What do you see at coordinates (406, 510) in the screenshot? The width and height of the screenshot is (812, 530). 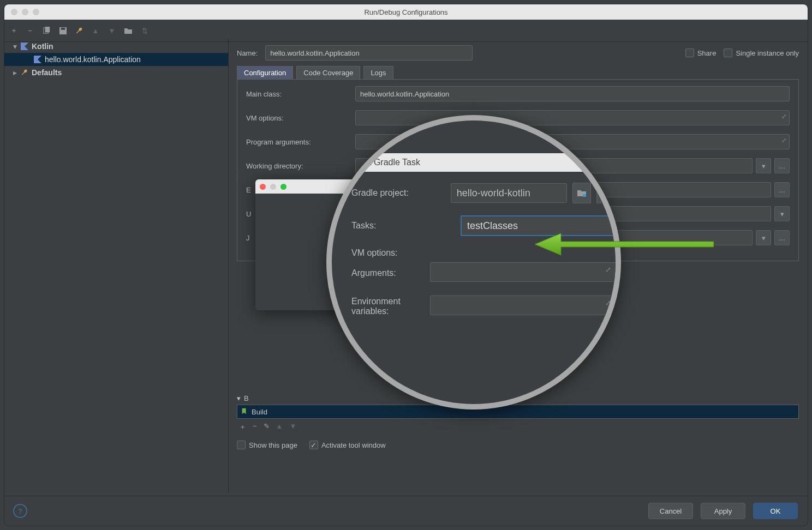 I see `dialog-footer: Cancel Apply OK` at bounding box center [406, 510].